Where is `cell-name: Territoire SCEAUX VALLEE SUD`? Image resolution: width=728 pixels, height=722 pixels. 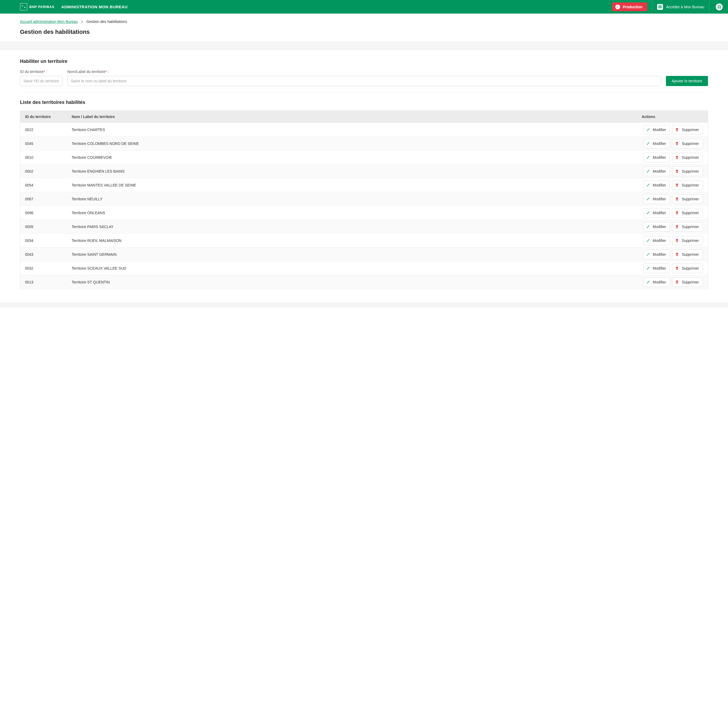 cell-name: Territoire SCEAUX VALLEE SUD is located at coordinates (356, 268).